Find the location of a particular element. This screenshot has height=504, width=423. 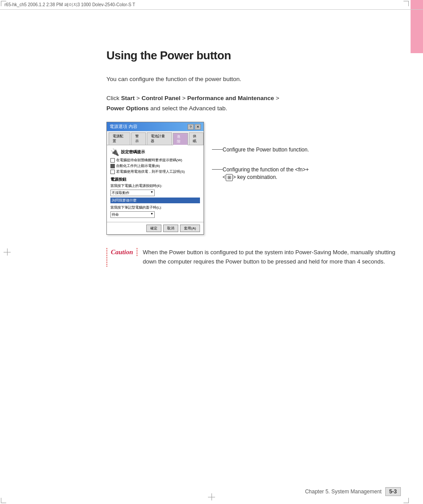

dialog-footer: 確定 取消 套用(A) is located at coordinates (155, 228).